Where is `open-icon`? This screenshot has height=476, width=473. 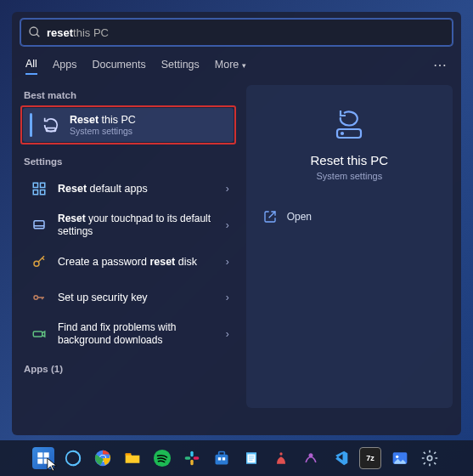 open-icon is located at coordinates (270, 217).